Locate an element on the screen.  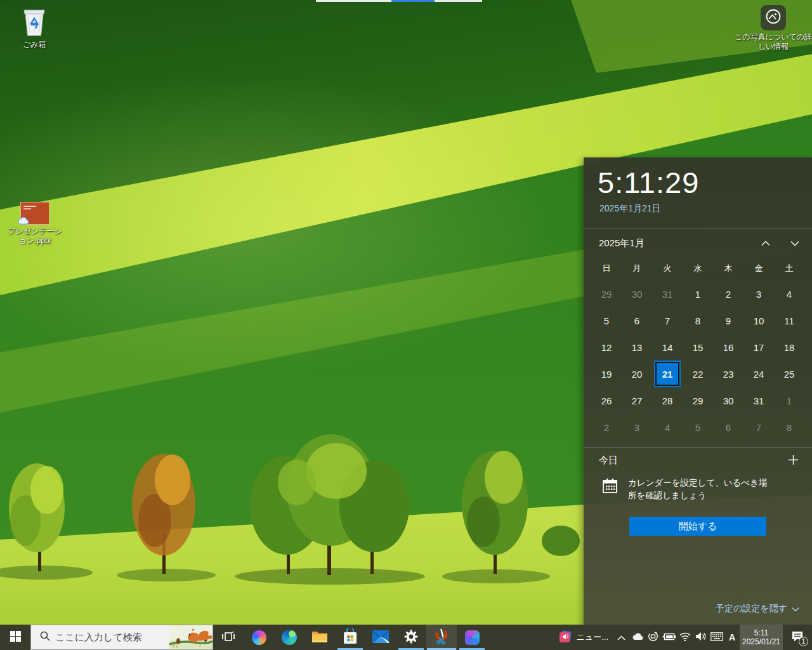
news-and-interests-button: ニュー... is located at coordinates (583, 637).